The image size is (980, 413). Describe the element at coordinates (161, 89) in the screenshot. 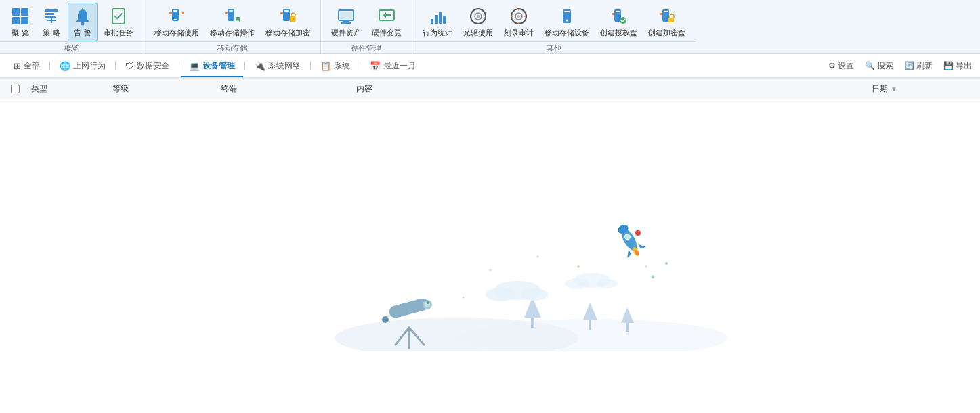

I see `col-header-level: 等级` at that location.